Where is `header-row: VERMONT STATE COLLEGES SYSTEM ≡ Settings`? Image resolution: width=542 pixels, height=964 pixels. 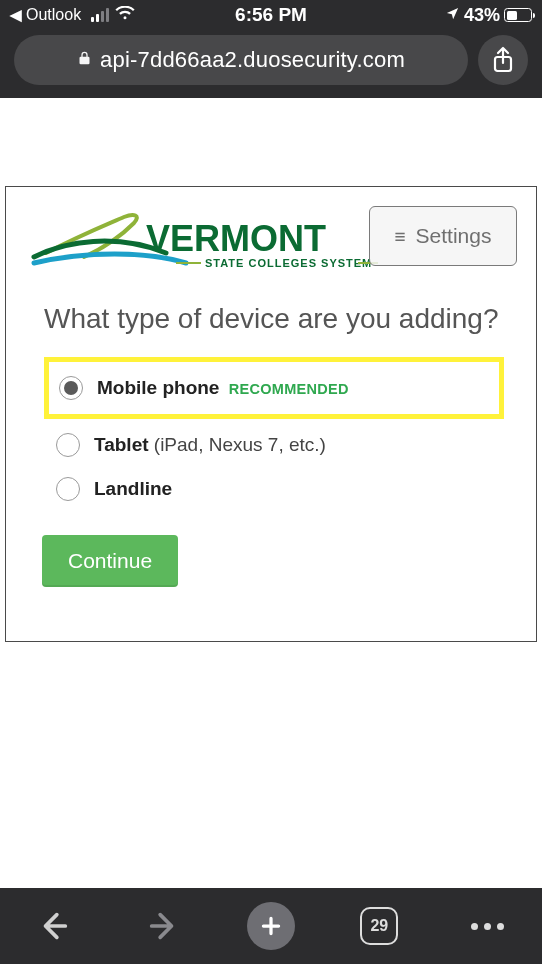
header-row: VERMONT STATE COLLEGES SYSTEM ≡ Settings is located at coordinates (271, 241).